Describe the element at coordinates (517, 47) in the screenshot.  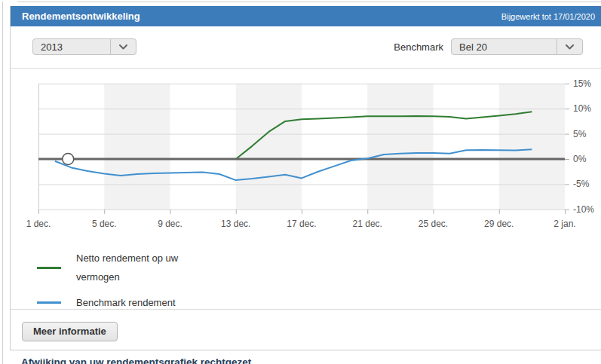
I see `benchmark-select: Bel 20` at that location.